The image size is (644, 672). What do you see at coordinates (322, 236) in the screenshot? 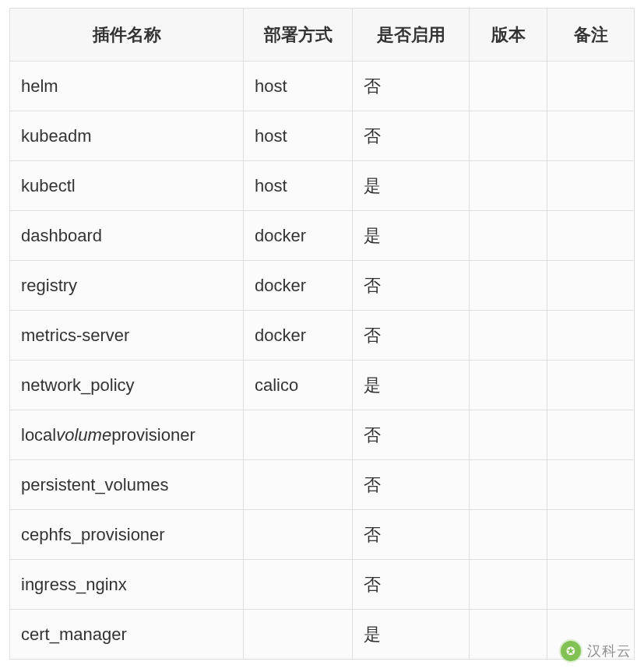
I see `table-row: dashboarddocker是` at bounding box center [322, 236].